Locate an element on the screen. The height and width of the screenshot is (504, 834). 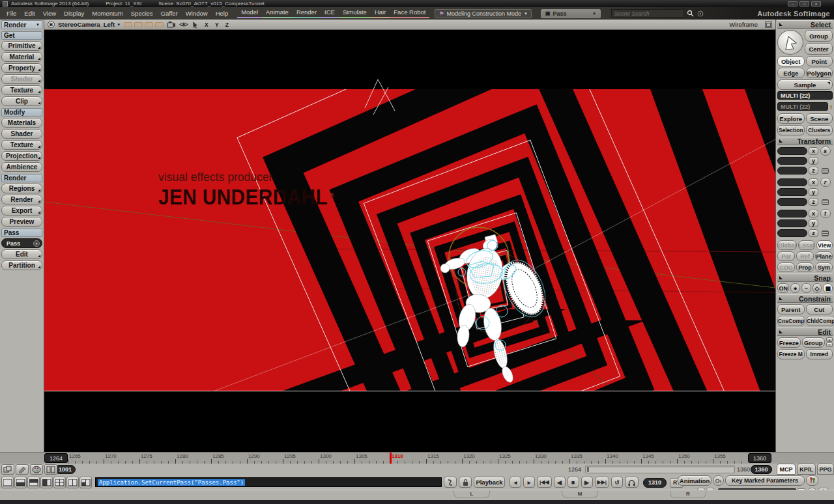
menu-help: Help is located at coordinates (222, 13).